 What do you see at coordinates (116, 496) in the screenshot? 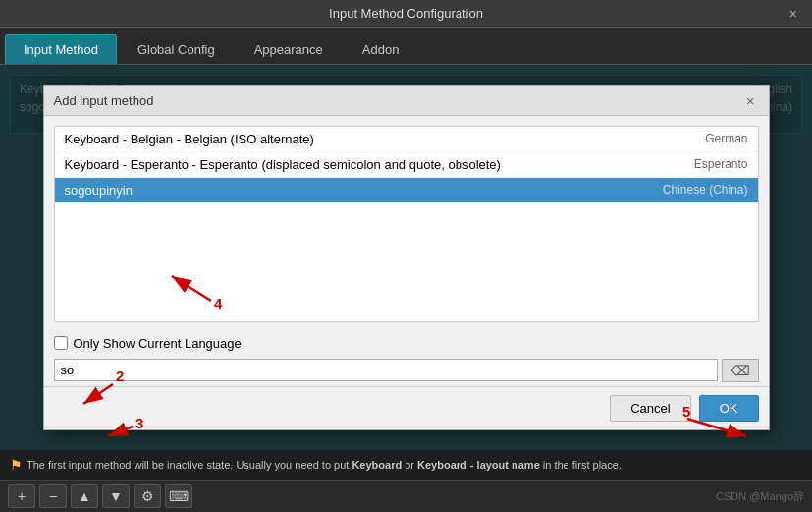
I see `move-down-button: ▼` at bounding box center [116, 496].